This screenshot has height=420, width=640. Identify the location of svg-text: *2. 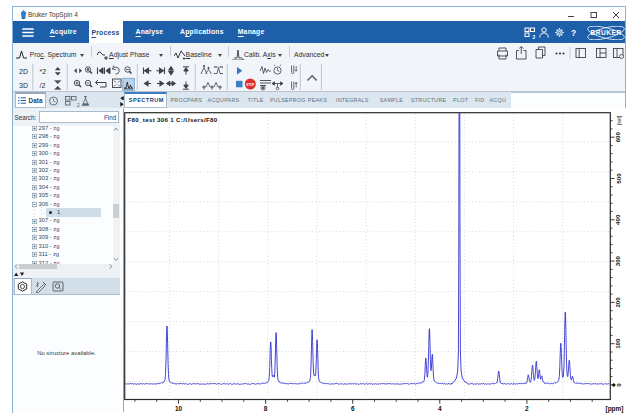
(44, 72).